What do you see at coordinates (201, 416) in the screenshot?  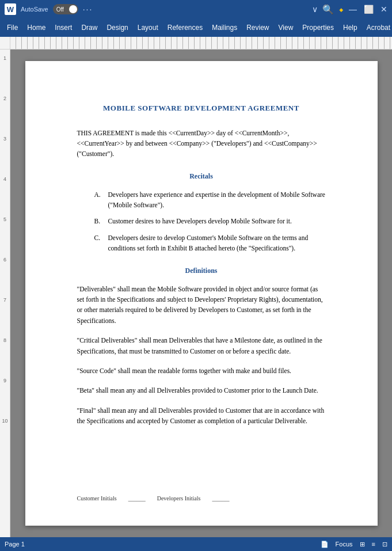 I see `definition-paragraph: "Final" shall mean any and all Deliverab…` at bounding box center [201, 416].